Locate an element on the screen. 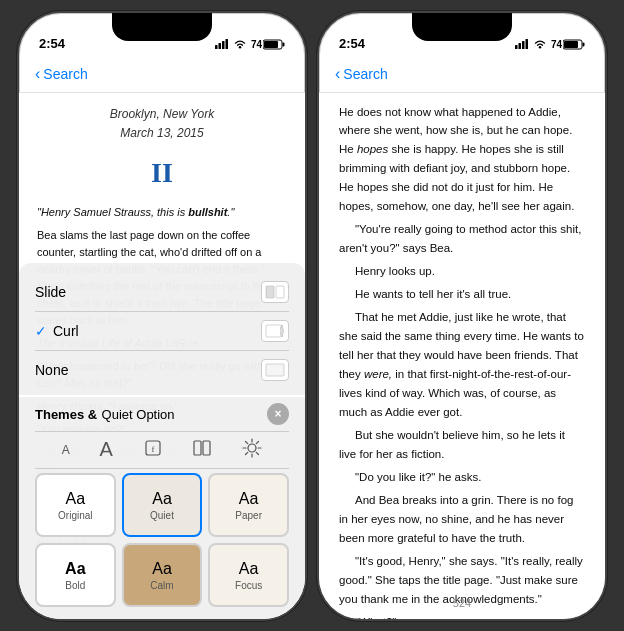 This screenshot has height=631, width=624. header-line2: March 13, 2015 is located at coordinates (162, 134).